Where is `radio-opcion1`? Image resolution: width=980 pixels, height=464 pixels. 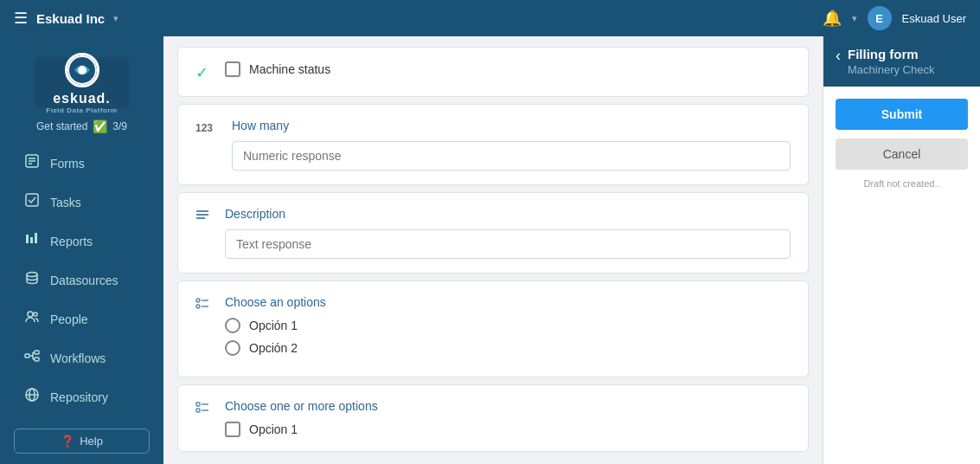 radio-opcion1 is located at coordinates (233, 325).